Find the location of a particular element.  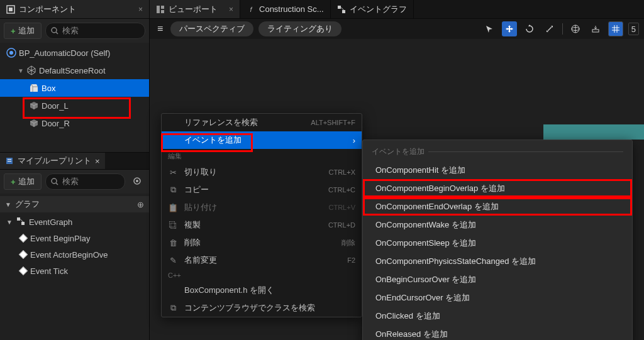

surface-snap-icon is located at coordinates (596, 29).